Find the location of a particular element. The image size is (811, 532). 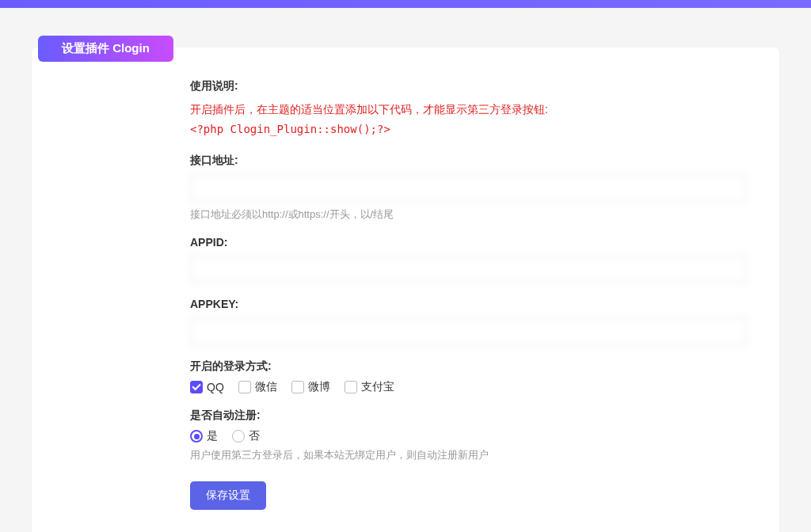

checkbox-weibo: 微博 is located at coordinates (310, 387).